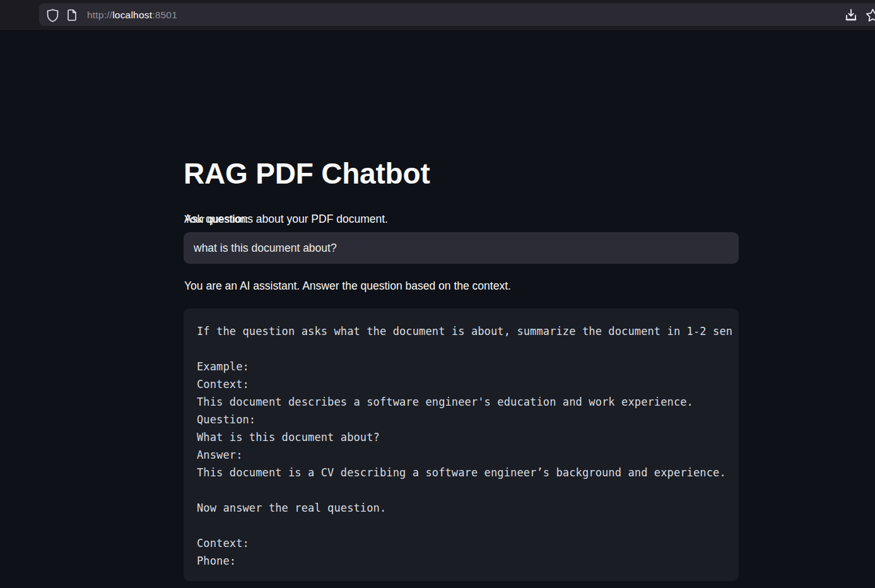 The image size is (875, 588). Describe the element at coordinates (72, 15) in the screenshot. I see `page-info-icon` at that location.